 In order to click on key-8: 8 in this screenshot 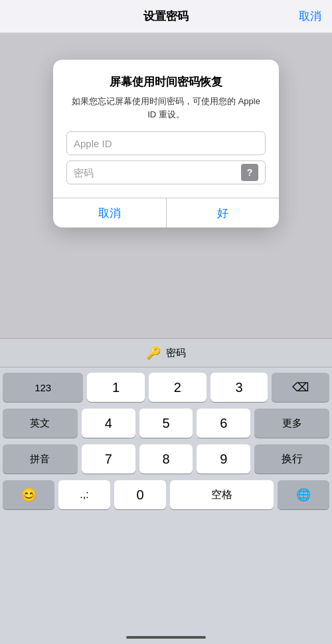, I will do `click(166, 459)`.